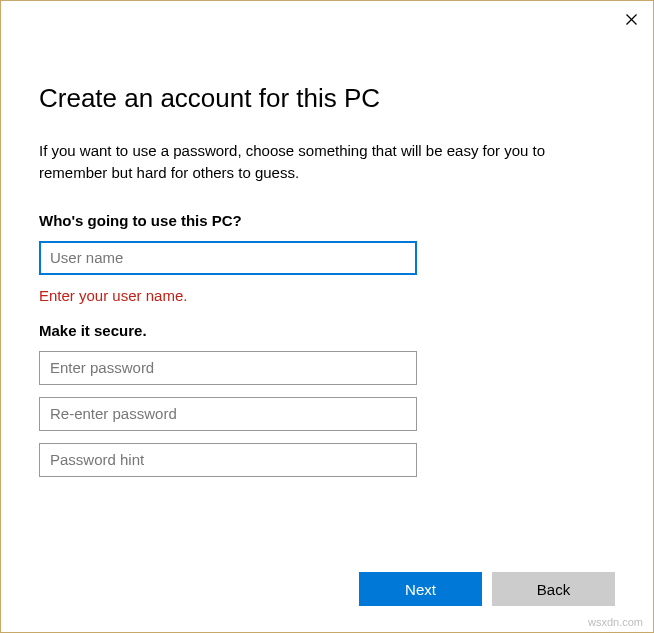 The width and height of the screenshot is (654, 633). I want to click on reenter-password-input, so click(228, 414).